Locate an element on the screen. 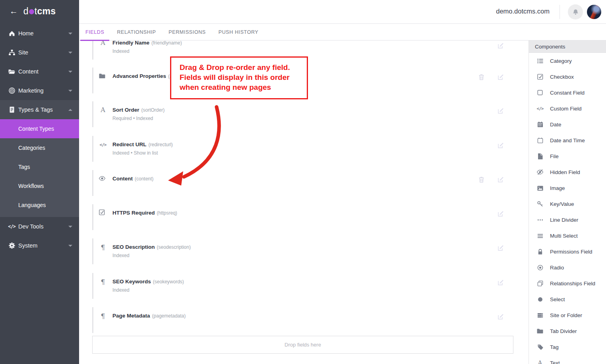 The height and width of the screenshot is (364, 606). component-label: Custom Field is located at coordinates (566, 109).